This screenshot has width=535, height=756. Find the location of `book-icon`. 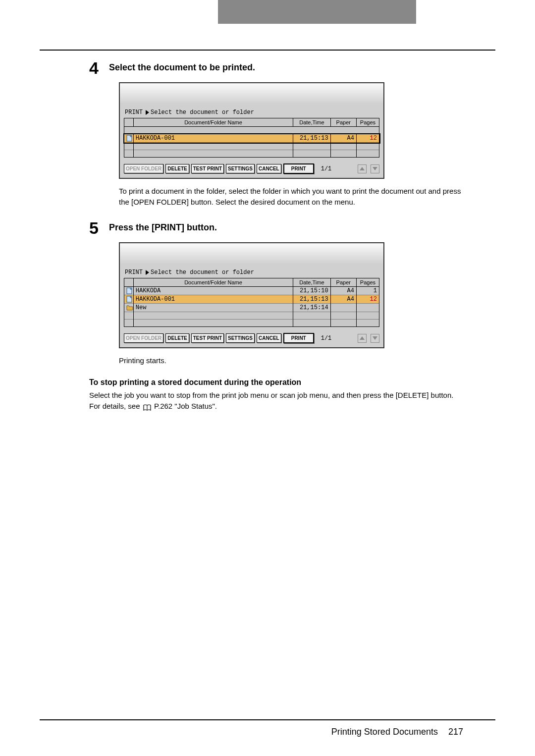

book-icon is located at coordinates (147, 407).